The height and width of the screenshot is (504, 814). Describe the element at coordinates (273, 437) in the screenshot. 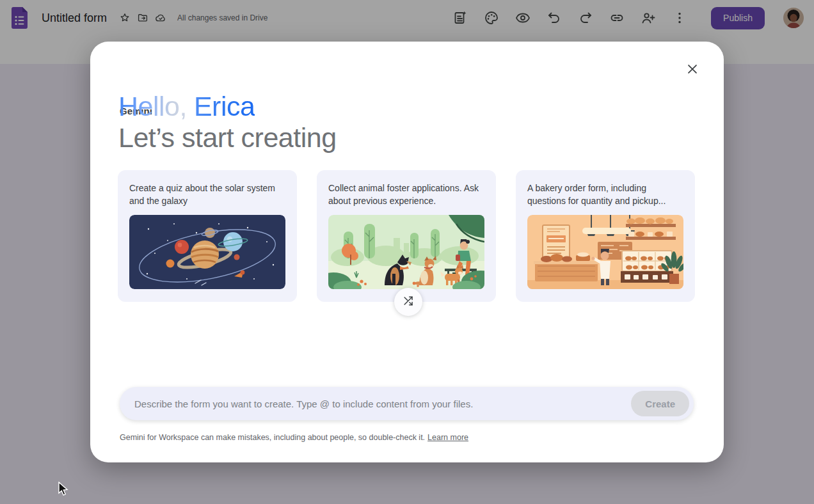

I see `disclaimer-body: Gemini for Workspace can make mistakes, …` at that location.